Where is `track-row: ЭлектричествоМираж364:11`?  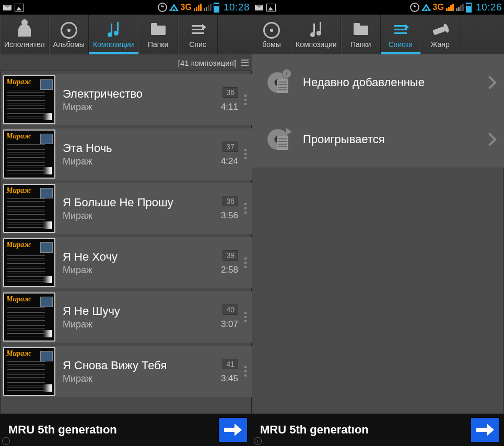
track-row: ЭлектричествоМираж364:11 is located at coordinates (127, 100).